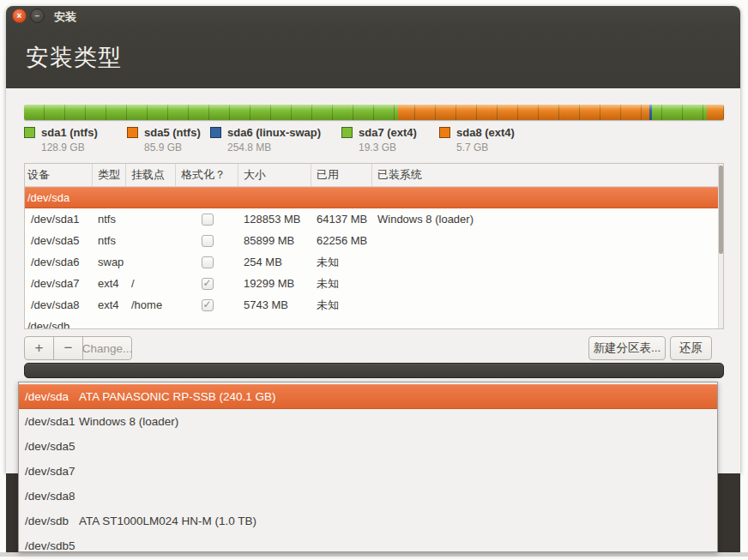 The width and height of the screenshot is (748, 560). What do you see at coordinates (274, 220) in the screenshot?
I see `cell-size: 128853 MB` at bounding box center [274, 220].